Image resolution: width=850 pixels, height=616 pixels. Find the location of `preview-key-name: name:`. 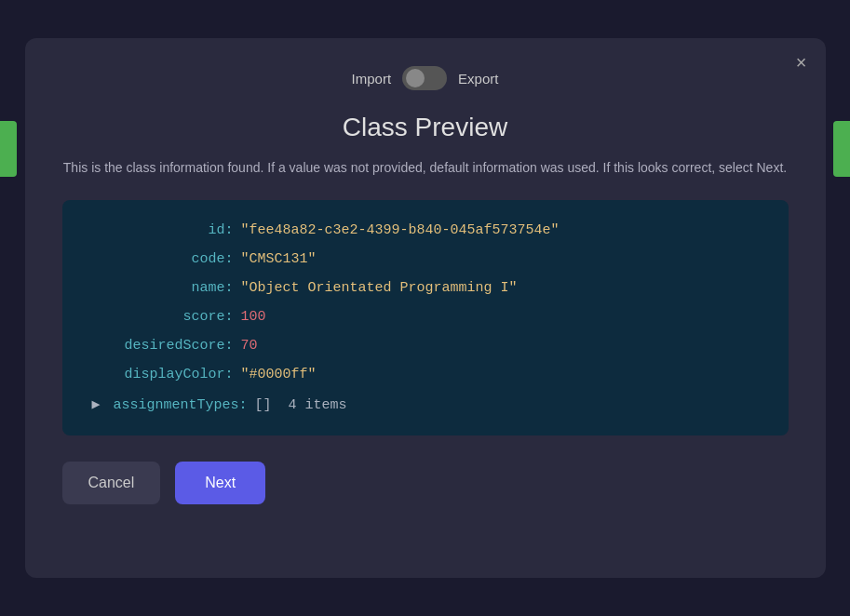

preview-key-name: name: is located at coordinates (167, 288).